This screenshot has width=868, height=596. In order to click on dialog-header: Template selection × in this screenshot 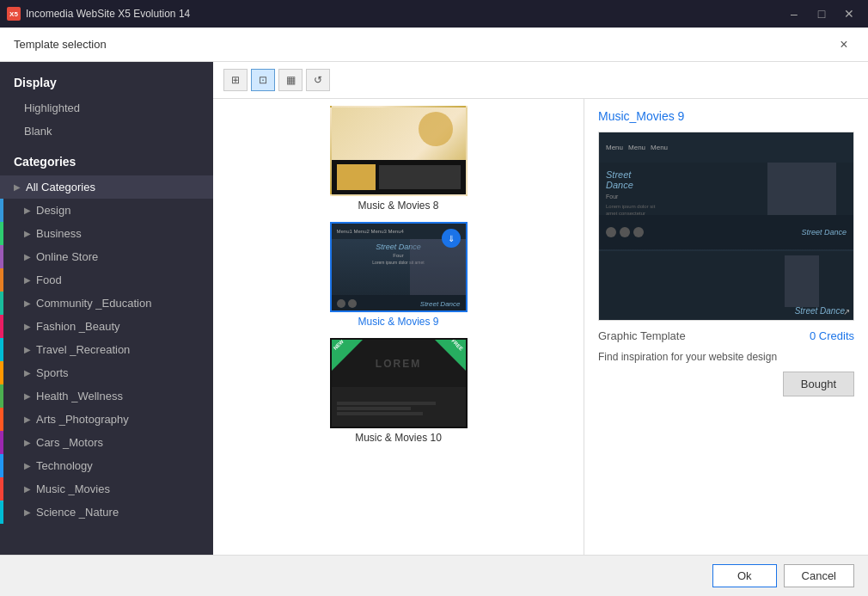, I will do `click(434, 43)`.